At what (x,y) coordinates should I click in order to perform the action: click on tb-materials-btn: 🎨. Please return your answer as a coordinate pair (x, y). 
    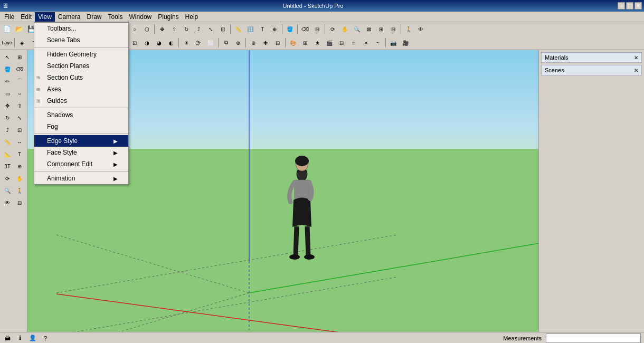
    Looking at the image, I should click on (293, 43).